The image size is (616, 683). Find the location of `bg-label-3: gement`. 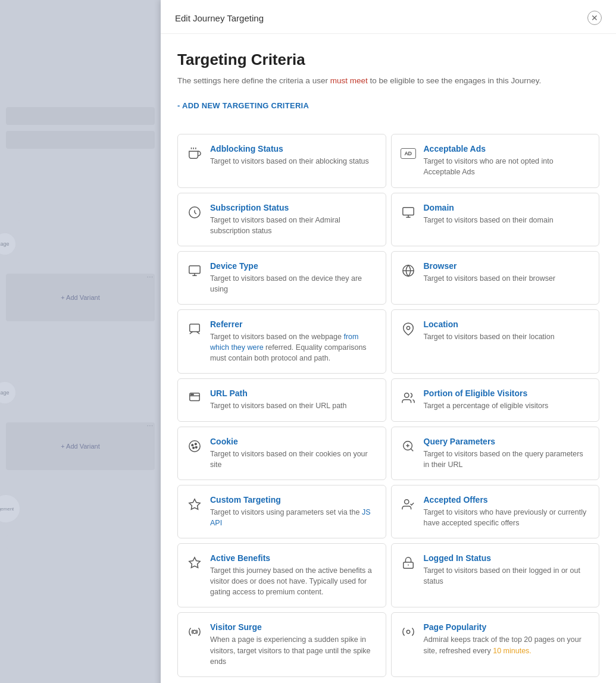

bg-label-3: gement is located at coordinates (7, 509).